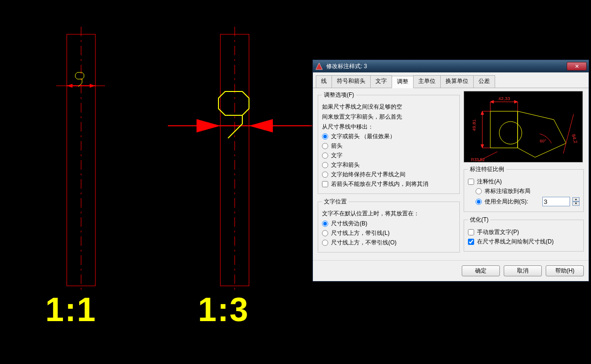 This screenshot has height=364, width=591. Describe the element at coordinates (223, 310) in the screenshot. I see `scale-label-right: 1:3` at that location.